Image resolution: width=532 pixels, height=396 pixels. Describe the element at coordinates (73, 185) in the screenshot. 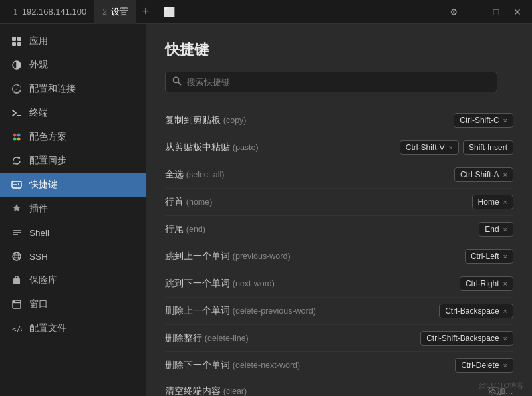

I see `sidebar-item-shortcuts: 快捷键` at that location.